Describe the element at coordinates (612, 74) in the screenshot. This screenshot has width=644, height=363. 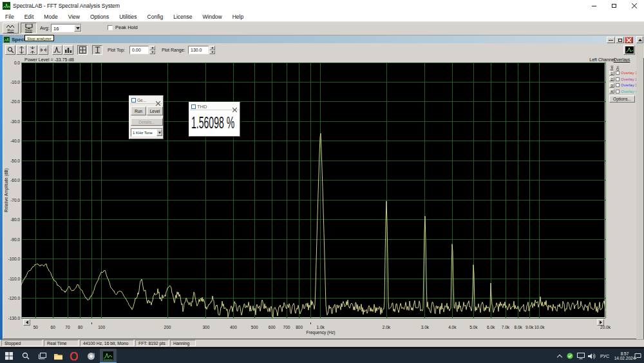
I see `overlay-set-button-1: 1` at that location.